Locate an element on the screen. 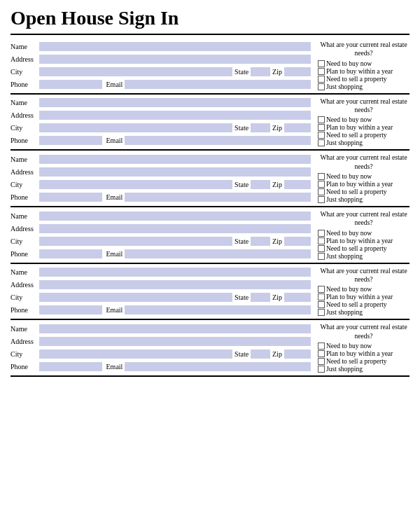 The image size is (420, 505). needs-option: Just shopping is located at coordinates (364, 369).